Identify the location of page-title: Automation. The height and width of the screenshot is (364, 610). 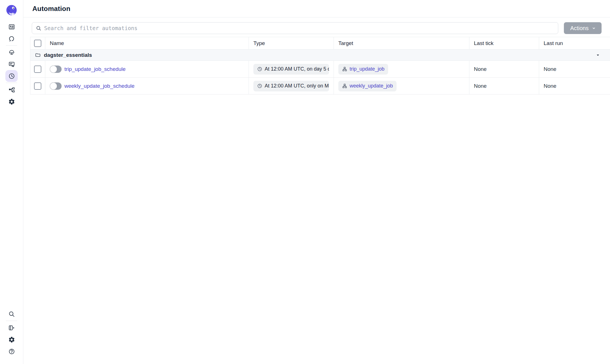
(51, 9).